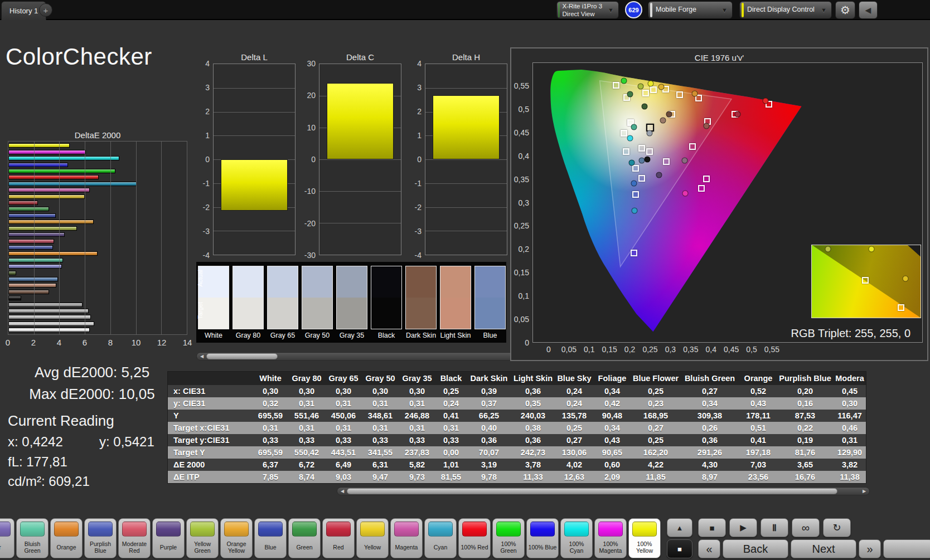  Describe the element at coordinates (47, 197) in the screenshot. I see `de2000-bar-yellow` at that location.